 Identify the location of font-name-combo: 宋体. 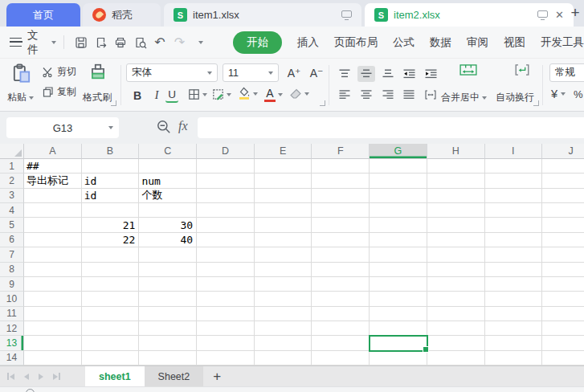
(172, 72).